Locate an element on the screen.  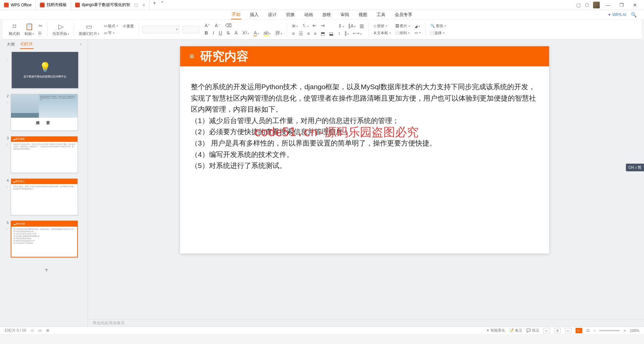
comments-toggle: 💬 批注 is located at coordinates (533, 331).